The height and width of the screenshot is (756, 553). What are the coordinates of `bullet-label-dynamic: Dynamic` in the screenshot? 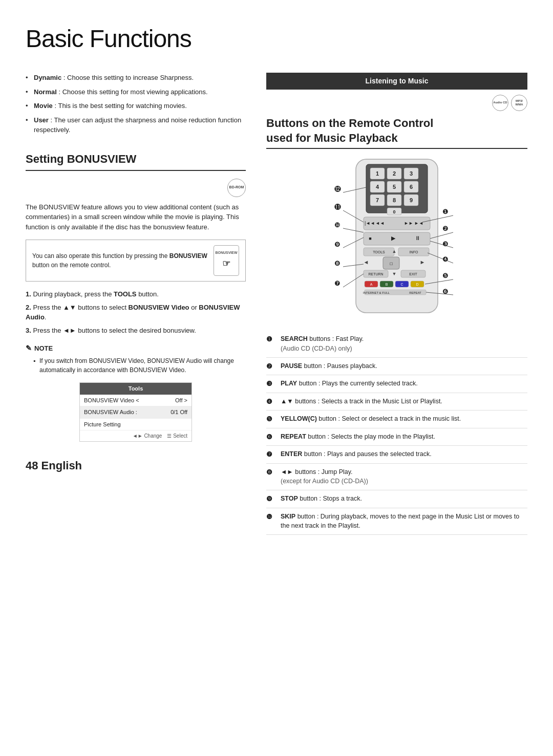 It's located at (48, 78).